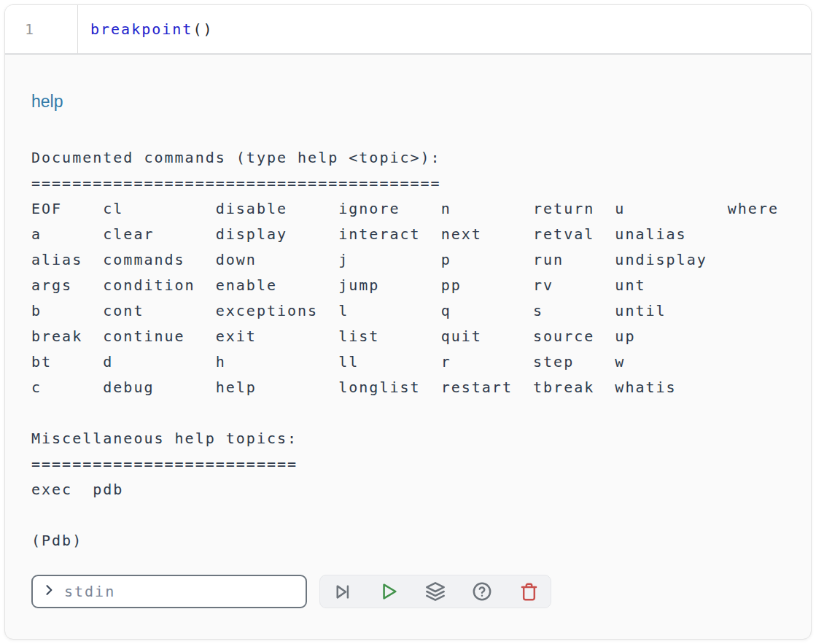  What do you see at coordinates (482, 591) in the screenshot?
I see `help-button` at bounding box center [482, 591].